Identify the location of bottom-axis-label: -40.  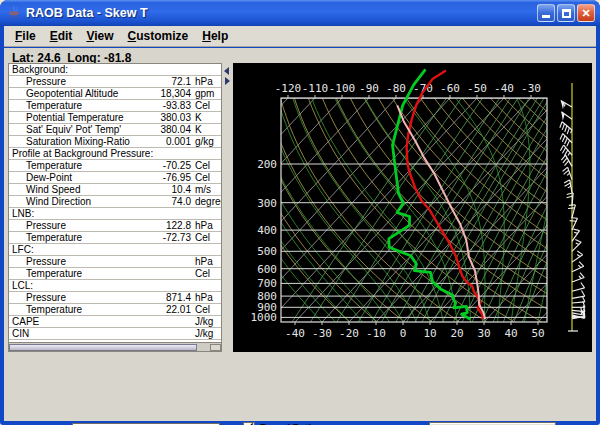
(295, 334).